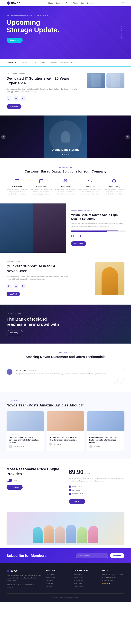  What do you see at coordinates (24, 62) in the screenshot?
I see `partner-courses: Courses` at bounding box center [24, 62].